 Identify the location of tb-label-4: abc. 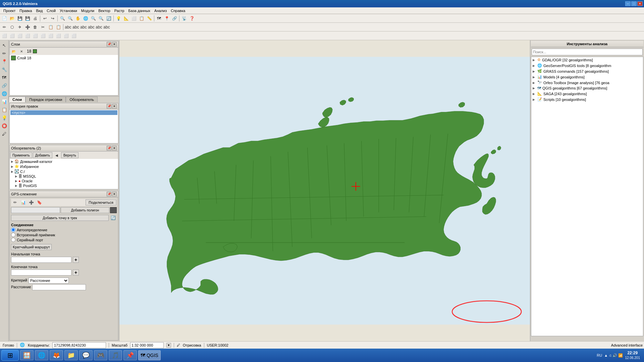
(91, 27).